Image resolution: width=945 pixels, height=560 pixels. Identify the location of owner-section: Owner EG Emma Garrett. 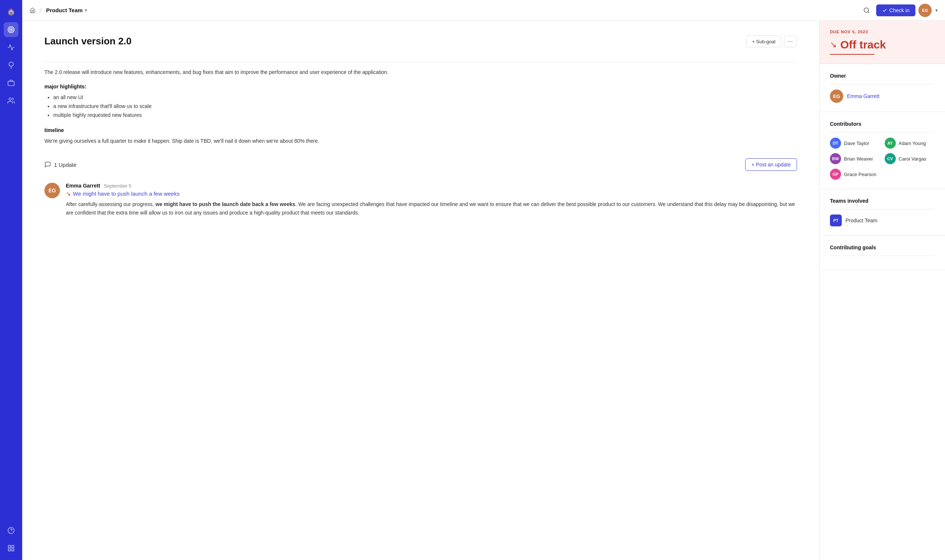
(882, 88).